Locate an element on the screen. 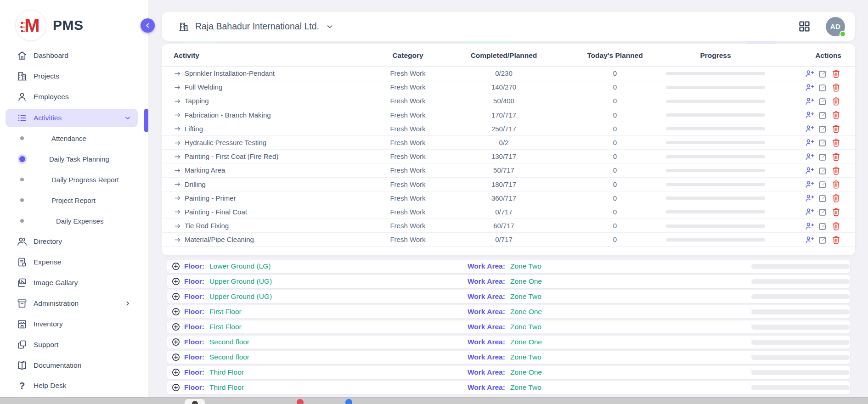 Image resolution: width=868 pixels, height=404 pixels. floor-row: Floor: Third Floor Work Area: Zone Two is located at coordinates (509, 387).